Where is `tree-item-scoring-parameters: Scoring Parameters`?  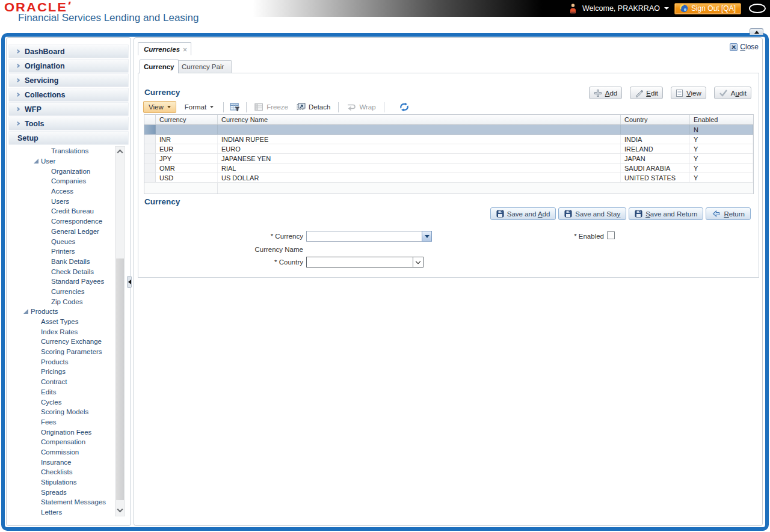 tree-item-scoring-parameters: Scoring Parameters is located at coordinates (69, 352).